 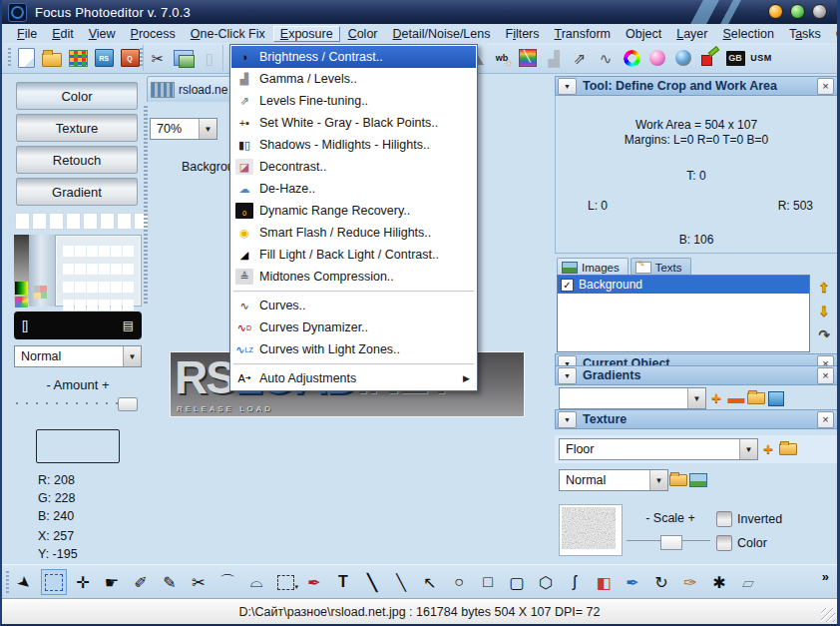 What do you see at coordinates (756, 398) in the screenshot?
I see `open-gradient-button` at bounding box center [756, 398].